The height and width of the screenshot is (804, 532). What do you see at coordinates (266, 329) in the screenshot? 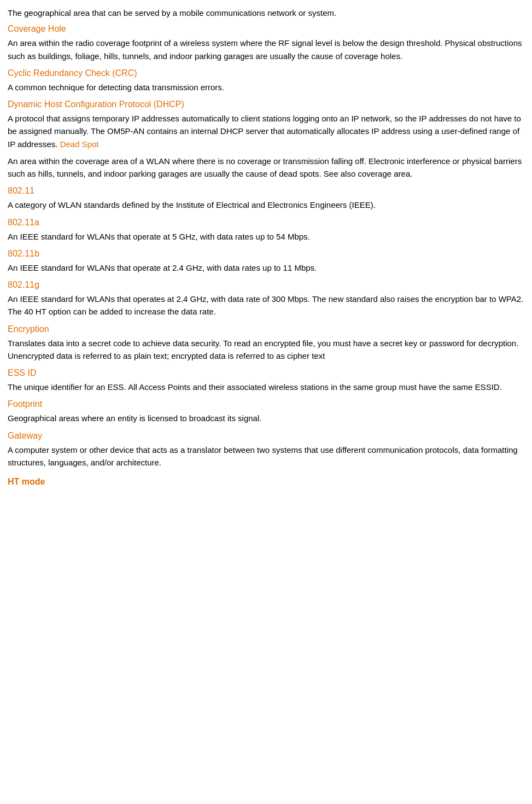
I see `term-encryption: Encryption` at bounding box center [266, 329].